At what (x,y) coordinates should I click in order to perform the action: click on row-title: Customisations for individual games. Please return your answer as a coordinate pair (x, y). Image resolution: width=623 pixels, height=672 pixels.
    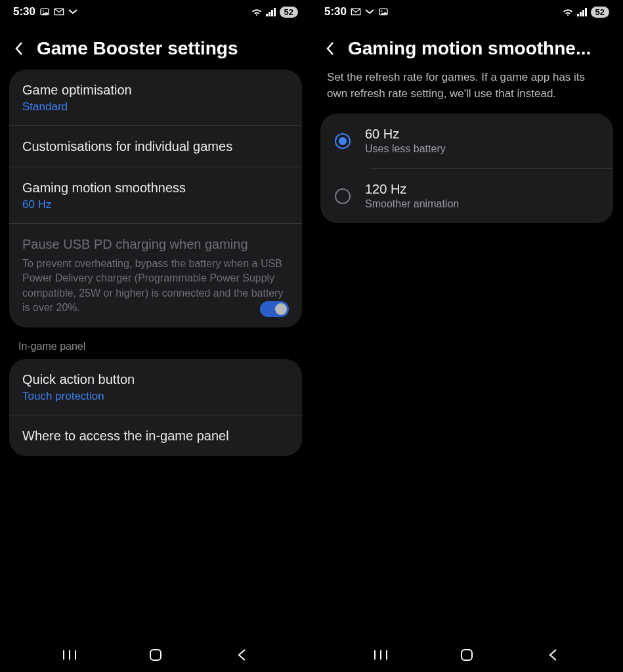
    Looking at the image, I should click on (156, 146).